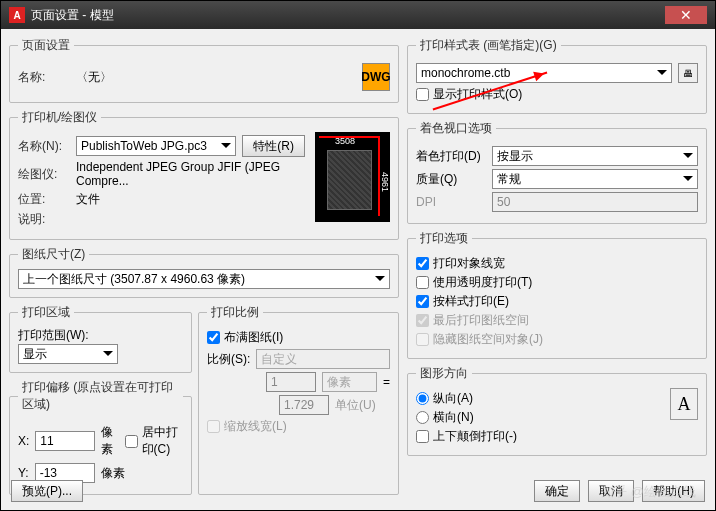  What do you see at coordinates (156, 146) in the screenshot?
I see `printer-name-select: PublishToWeb JPG.pc3` at bounding box center [156, 146].